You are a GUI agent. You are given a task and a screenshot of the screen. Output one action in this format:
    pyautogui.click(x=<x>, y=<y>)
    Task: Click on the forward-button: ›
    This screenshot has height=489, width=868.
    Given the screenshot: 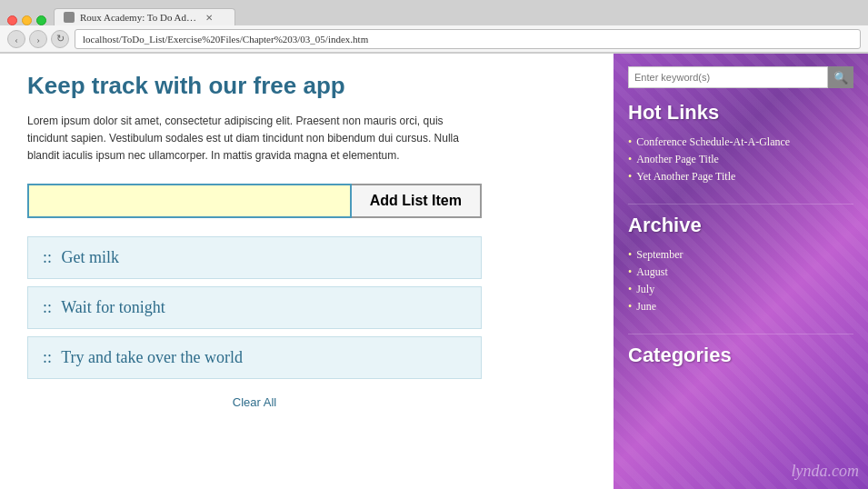 What is the action you would take?
    pyautogui.click(x=38, y=39)
    